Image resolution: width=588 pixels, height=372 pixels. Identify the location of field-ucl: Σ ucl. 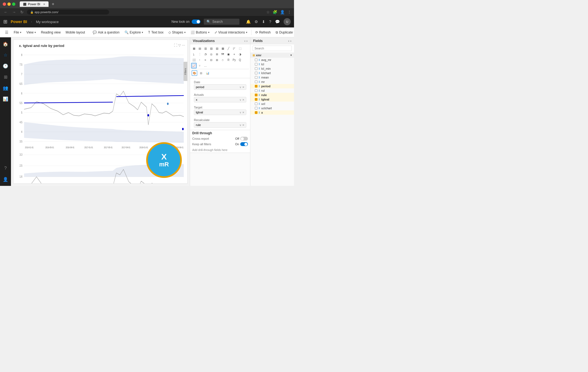
(272, 104).